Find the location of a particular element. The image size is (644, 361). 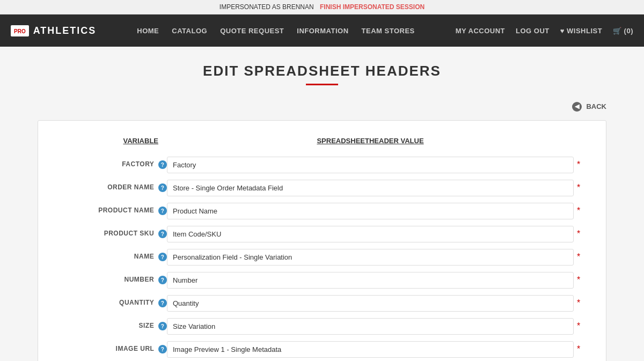

impersonation-text: IMPERSONATED AS BRENNAN is located at coordinates (267, 7).